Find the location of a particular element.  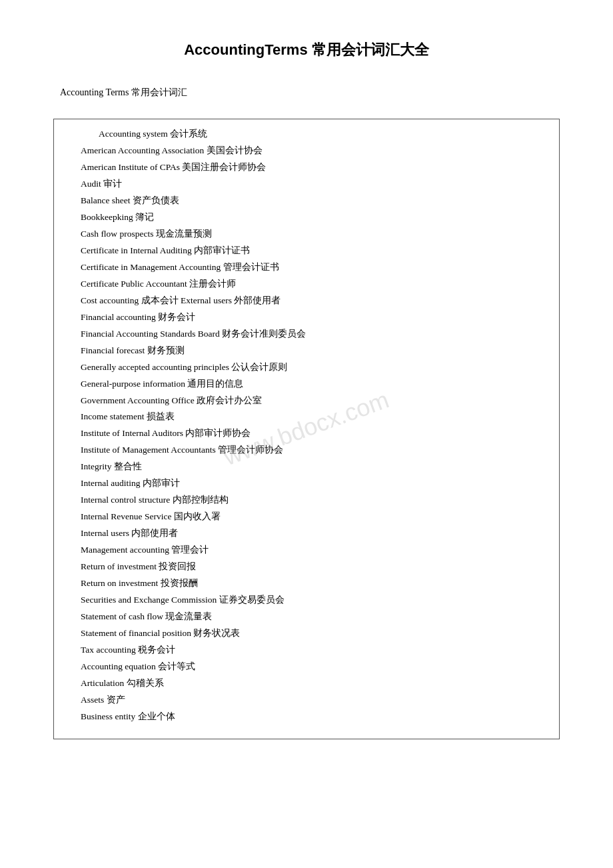

term-line: Securities and Exchange Commission 证券交易委… is located at coordinates (313, 600).